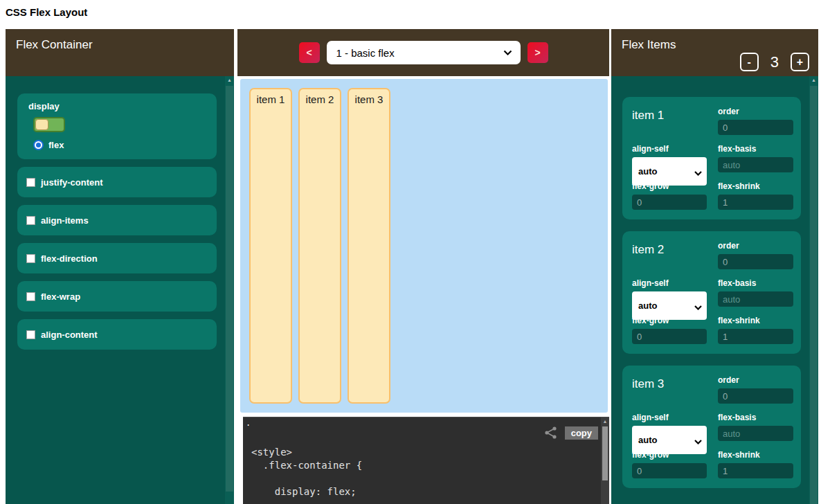  Describe the element at coordinates (30, 259) in the screenshot. I see `flex-direction-checkbox` at that location.